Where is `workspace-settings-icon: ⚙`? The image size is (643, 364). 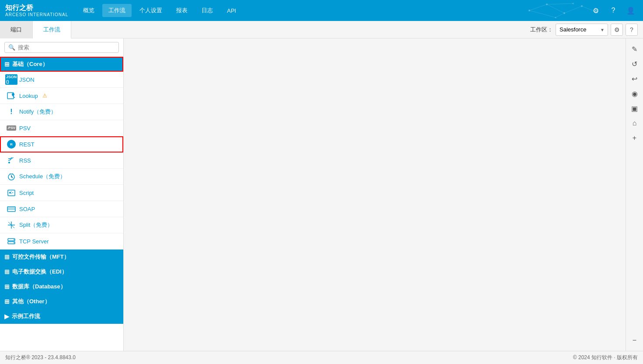
workspace-settings-icon: ⚙ is located at coordinates (617, 30).